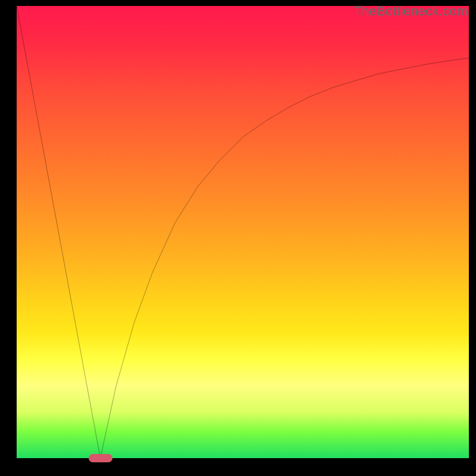 The width and height of the screenshot is (476, 476). I want to click on watermark-text: TheBottleneck.com, so click(411, 11).